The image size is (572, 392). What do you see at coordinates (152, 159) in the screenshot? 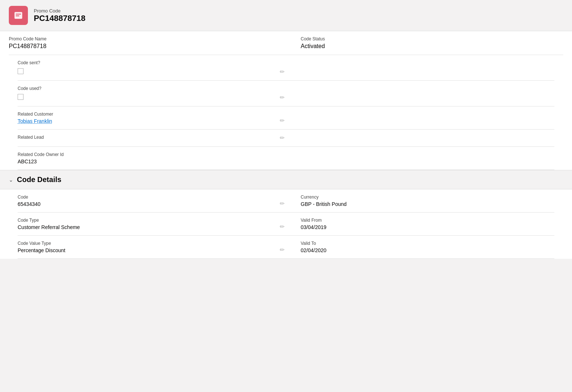
I see `related-code-owner-cell: Related Code Owner Id ABC123` at bounding box center [152, 159].